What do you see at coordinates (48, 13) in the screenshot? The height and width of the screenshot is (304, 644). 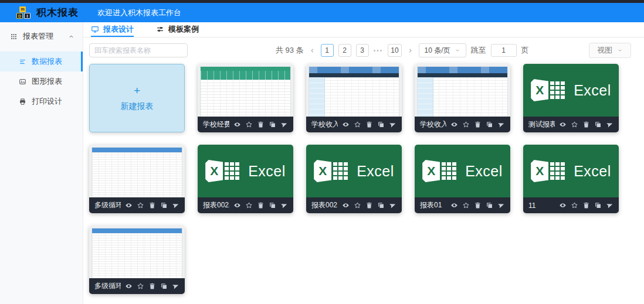 I see `app-logo: m D I 积木报表` at bounding box center [48, 13].